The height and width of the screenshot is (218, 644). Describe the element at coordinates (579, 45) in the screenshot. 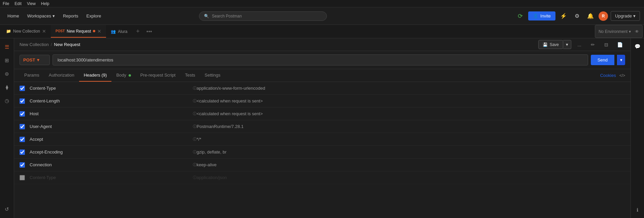

I see `breadcrumb-more-button: ...` at that location.